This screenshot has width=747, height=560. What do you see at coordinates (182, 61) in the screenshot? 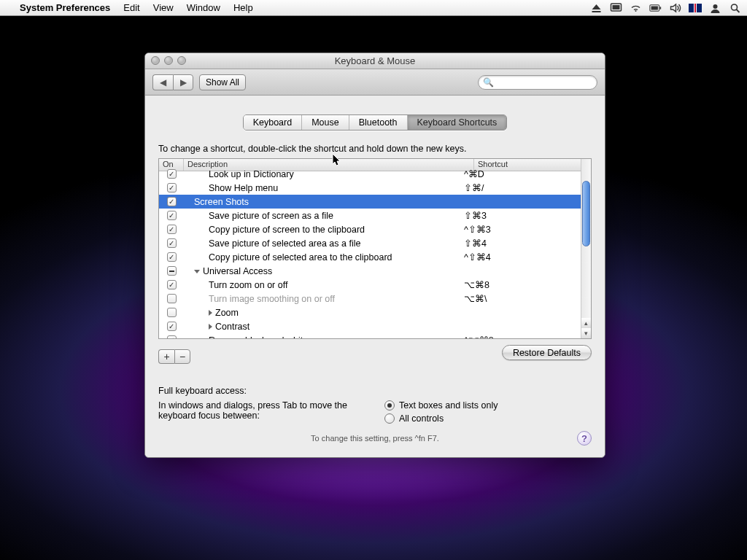
I see `zoom-button` at bounding box center [182, 61].